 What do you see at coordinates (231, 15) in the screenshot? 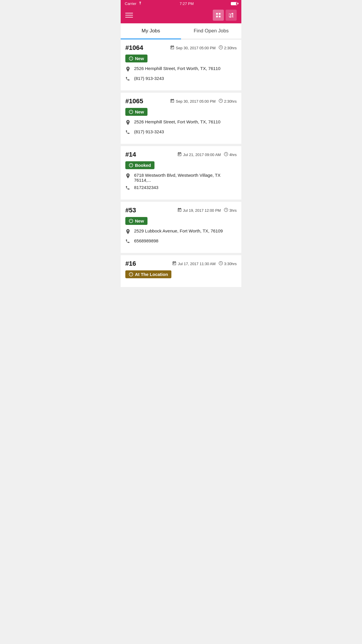
I see `map-view-button` at bounding box center [231, 15].